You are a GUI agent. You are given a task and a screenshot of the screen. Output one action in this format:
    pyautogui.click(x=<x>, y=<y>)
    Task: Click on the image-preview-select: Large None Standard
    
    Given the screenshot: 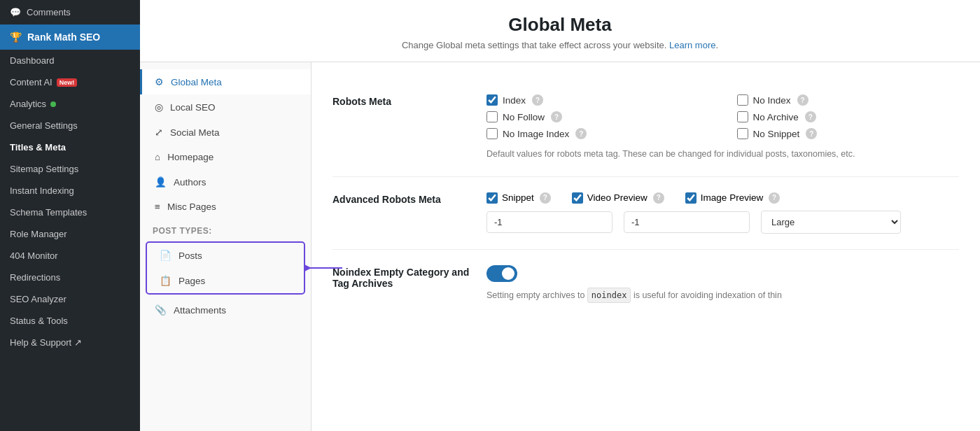 What is the action you would take?
    pyautogui.click(x=831, y=222)
    